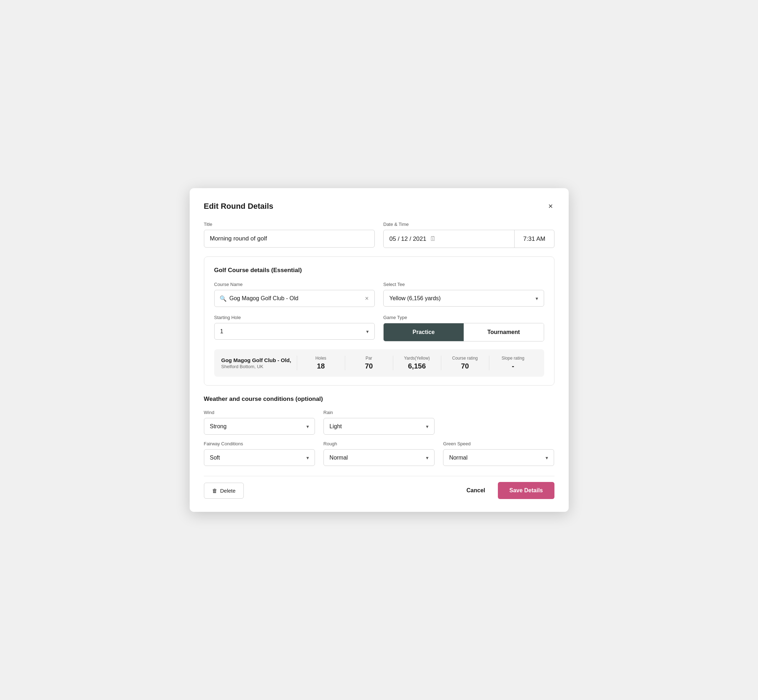 The width and height of the screenshot is (758, 700). What do you see at coordinates (379, 453) in the screenshot?
I see `rough-col: Rough Short Normal Long Very Long ▾` at bounding box center [379, 453].